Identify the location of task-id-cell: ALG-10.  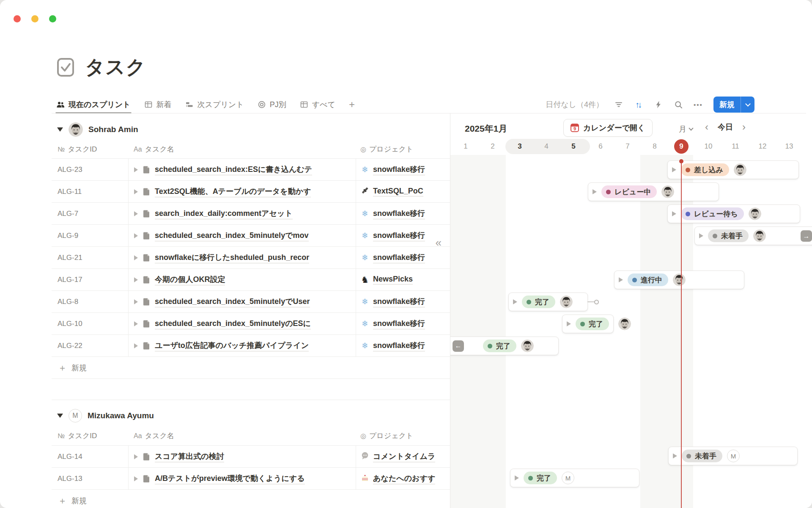
(90, 323).